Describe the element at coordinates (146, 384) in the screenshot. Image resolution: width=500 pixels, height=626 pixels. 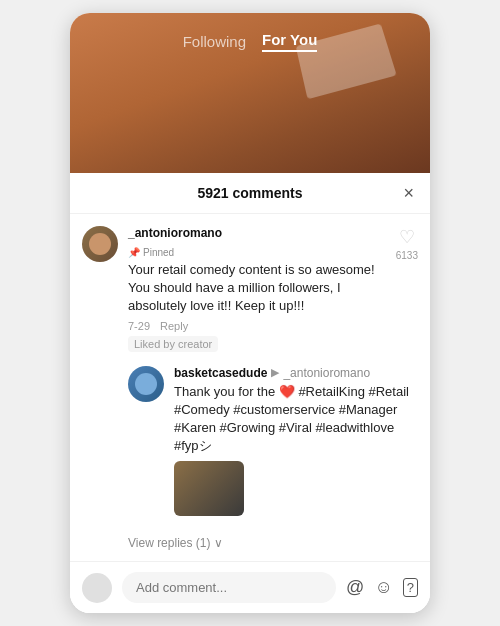
I see `reply-avatar-img` at that location.